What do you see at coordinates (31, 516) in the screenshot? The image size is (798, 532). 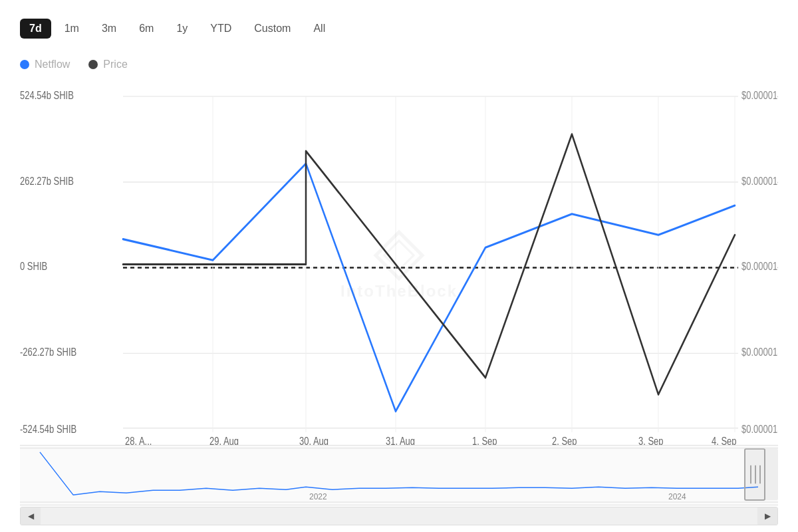 I see `scroll-left-button: ◀` at bounding box center [31, 516].